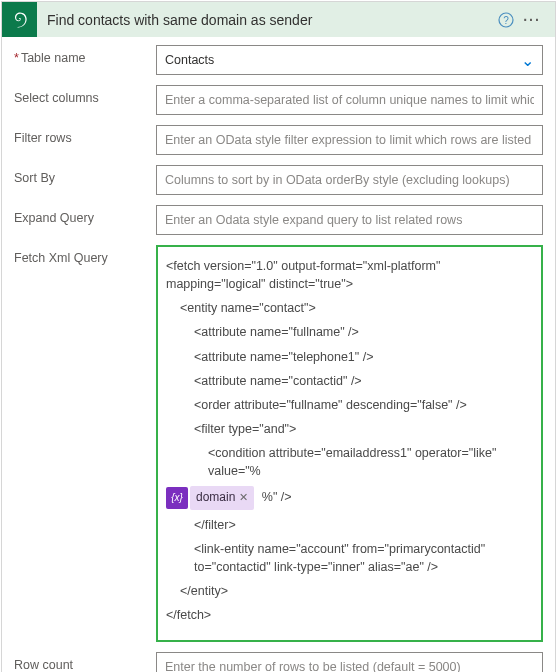 This screenshot has width=557, height=672. I want to click on field-row-row-count: Row count, so click(278, 662).